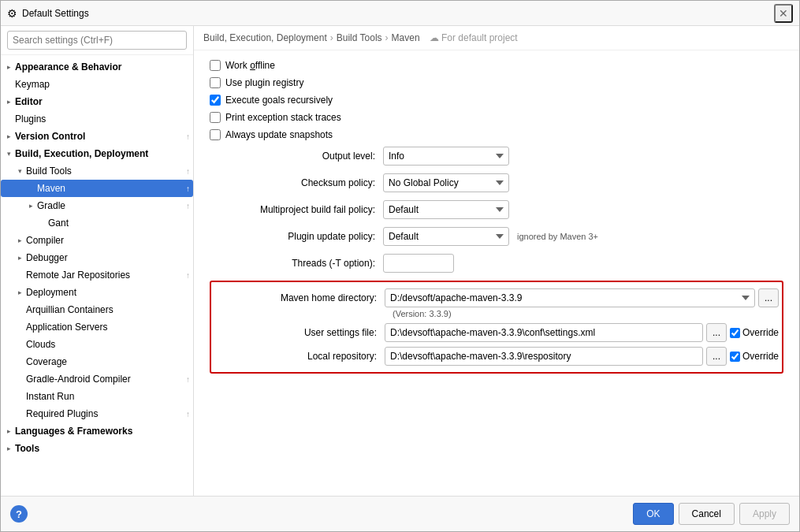 The image size is (800, 532). What do you see at coordinates (99, 136) in the screenshot?
I see `sidebar-label-version-control: Version Control` at bounding box center [99, 136].